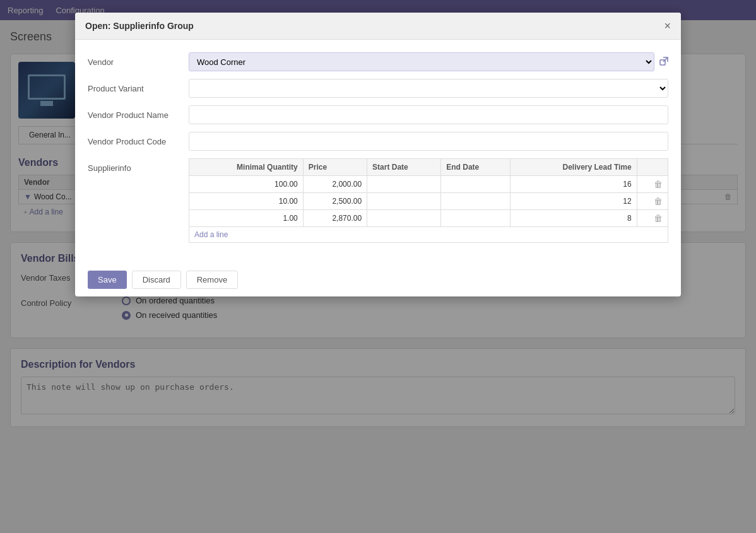  What do you see at coordinates (658, 184) in the screenshot?
I see `row1-delete-icon: 🗑` at bounding box center [658, 184].